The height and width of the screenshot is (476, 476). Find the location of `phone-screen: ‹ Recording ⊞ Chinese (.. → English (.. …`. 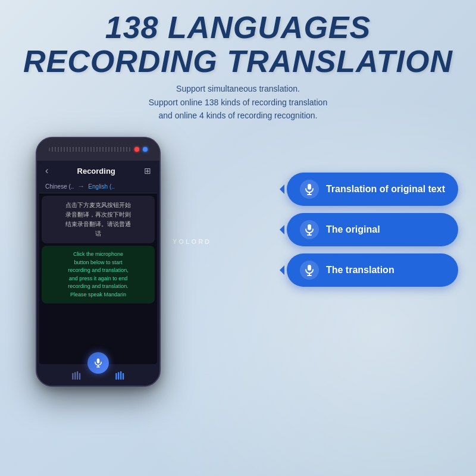

phone-screen: ‹ Recording ⊞ Chinese (.. → English (.. … is located at coordinates (98, 263).